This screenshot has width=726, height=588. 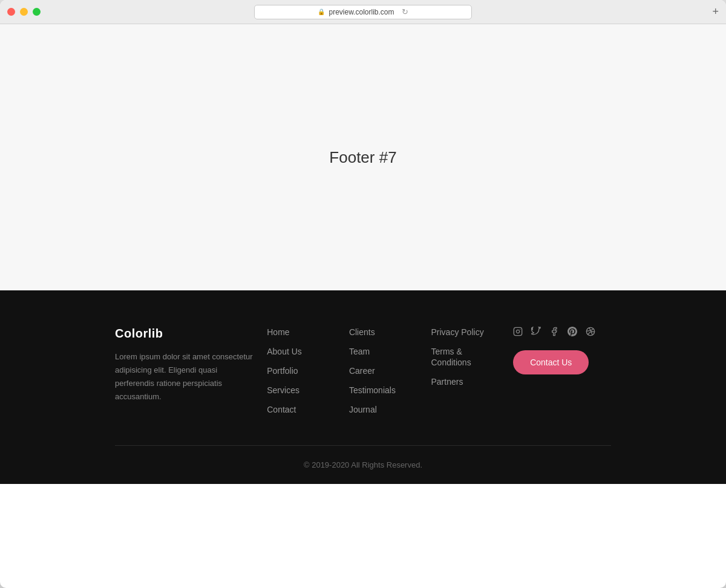 What do you see at coordinates (302, 390) in the screenshot?
I see `nav-item-services: Services` at bounding box center [302, 390].